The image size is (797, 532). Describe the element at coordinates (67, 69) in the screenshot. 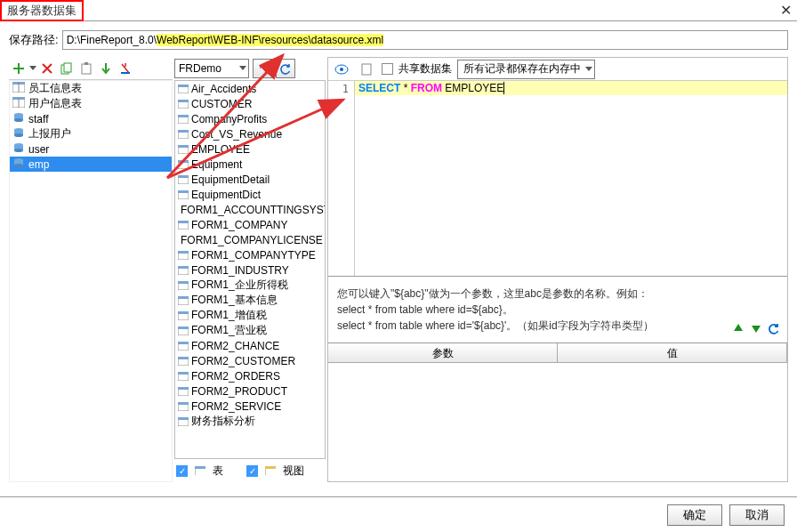

I see `copy-button` at that location.